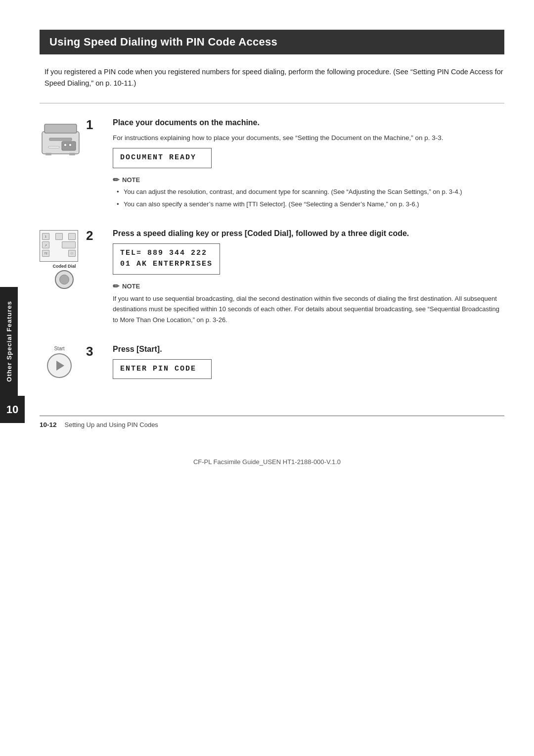  What do you see at coordinates (309, 180) in the screenshot?
I see `step-1-note-header: ✏ NOTE` at bounding box center [309, 180].